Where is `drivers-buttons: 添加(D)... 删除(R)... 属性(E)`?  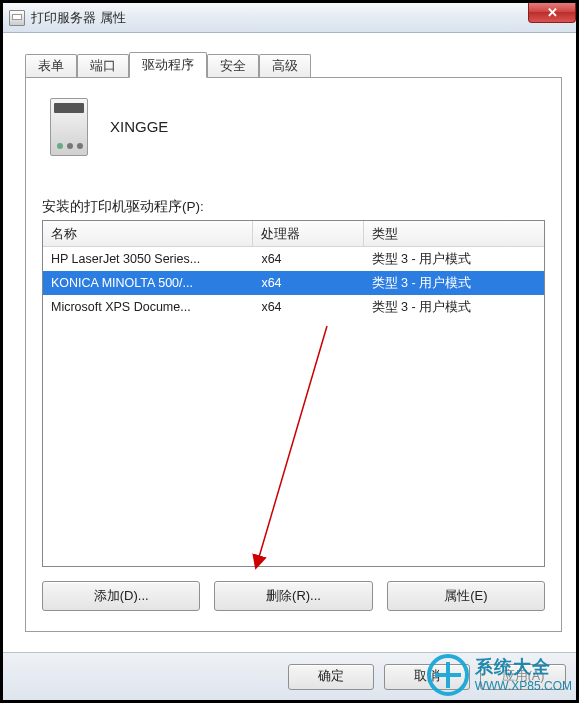 drivers-buttons: 添加(D)... 删除(R)... 属性(E) is located at coordinates (294, 598).